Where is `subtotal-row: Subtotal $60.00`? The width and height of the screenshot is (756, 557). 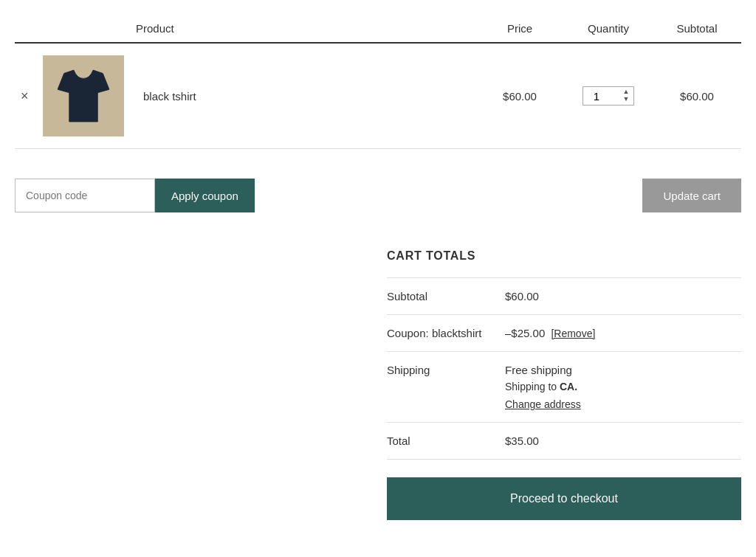
subtotal-row: Subtotal $60.00 is located at coordinates (564, 297).